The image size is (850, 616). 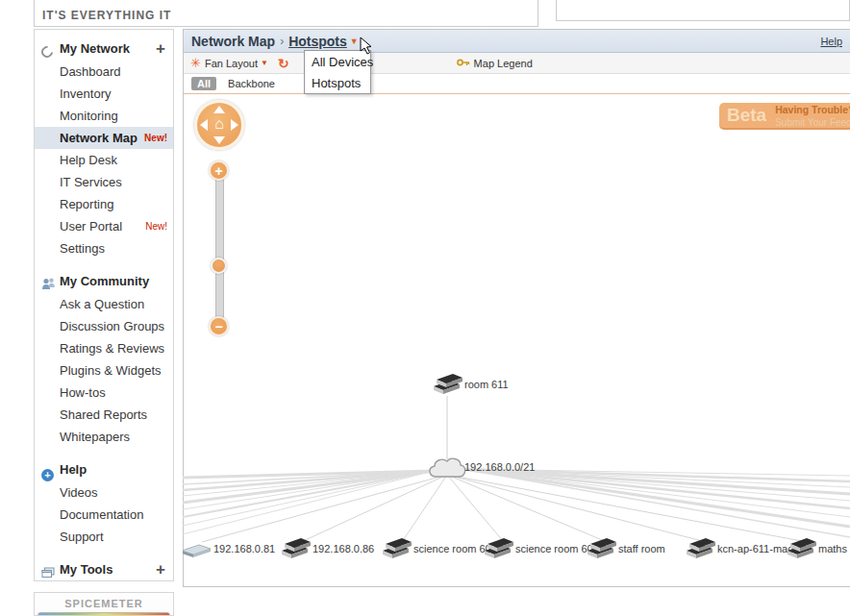 I want to click on chevron-down-icon: ▼, so click(x=354, y=41).